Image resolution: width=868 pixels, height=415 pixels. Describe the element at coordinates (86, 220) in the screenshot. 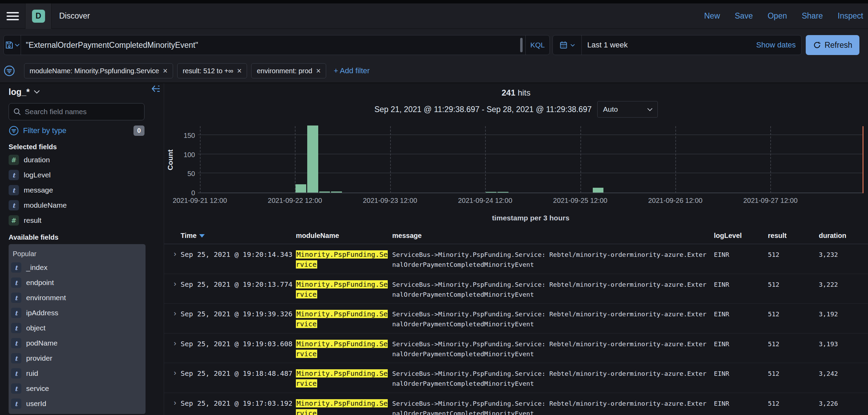

I see `field-item-result: #result` at that location.